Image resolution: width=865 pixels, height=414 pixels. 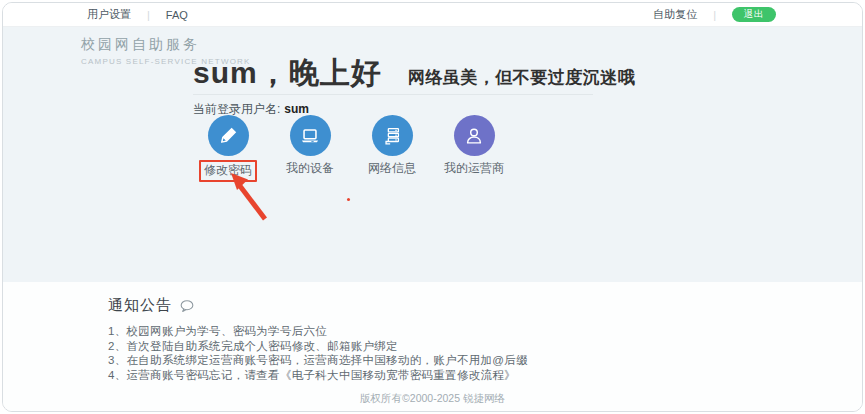 What do you see at coordinates (348, 200) in the screenshot?
I see `annotation-dot` at bounding box center [348, 200].